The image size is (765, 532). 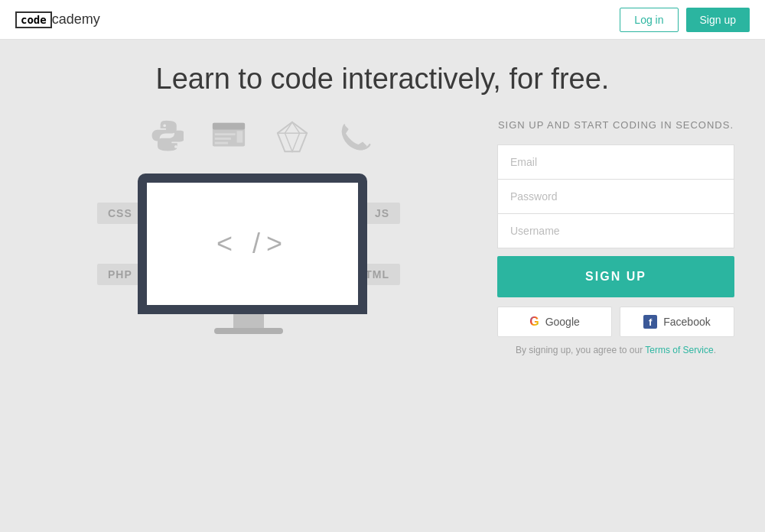 I want to click on monitor-frame: < />, so click(x=252, y=244).